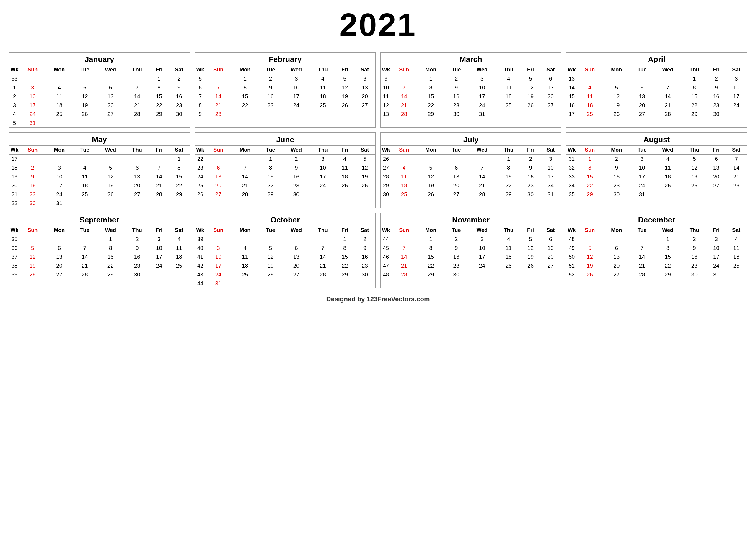  I want to click on week-row: 2918192021222324, so click(471, 186).